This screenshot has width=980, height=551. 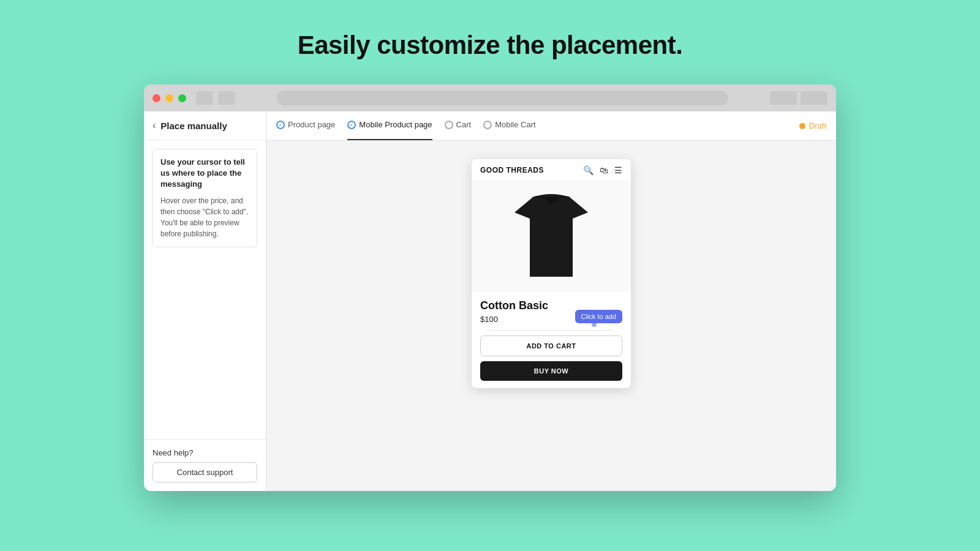 I want to click on sidebar-title: Place manually, so click(x=194, y=126).